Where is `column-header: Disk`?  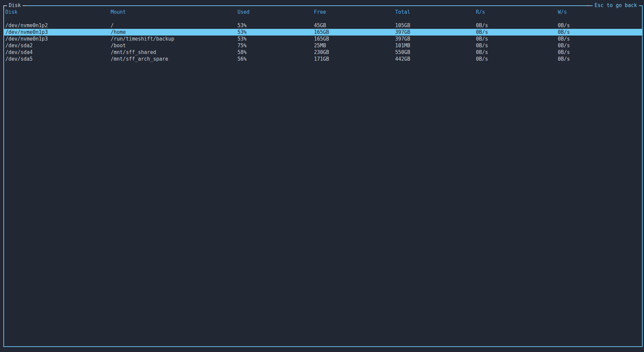 column-header: Disk is located at coordinates (58, 12).